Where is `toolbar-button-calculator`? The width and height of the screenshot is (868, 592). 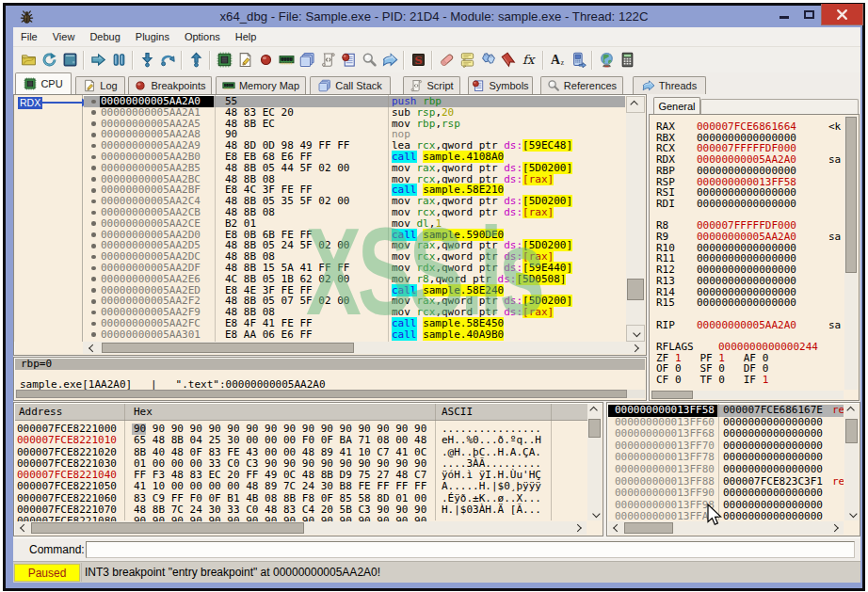
toolbar-button-calculator is located at coordinates (627, 60).